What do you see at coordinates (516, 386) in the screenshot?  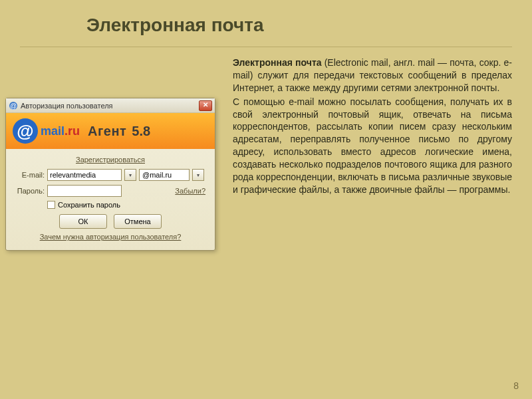 I see `page-number: 8` at bounding box center [516, 386].